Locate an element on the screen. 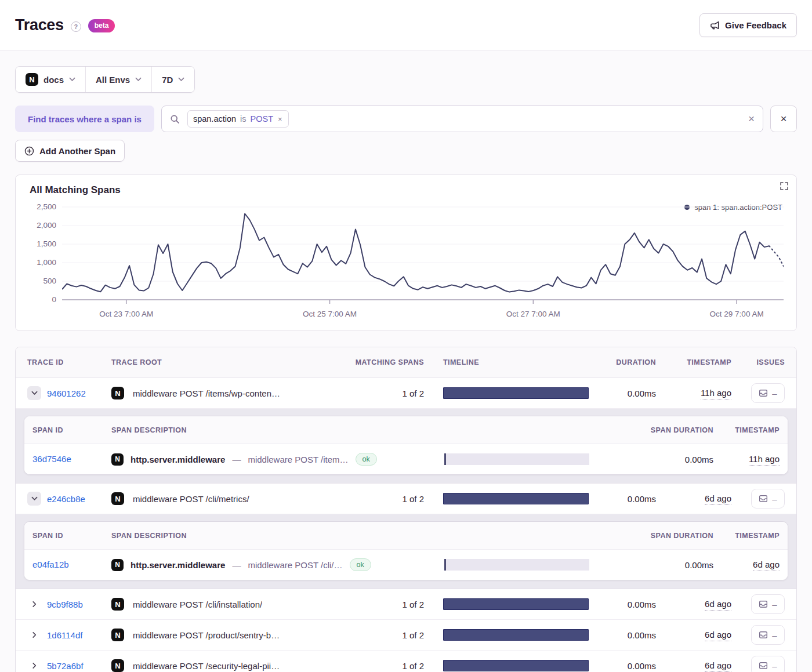  trace-id-link: 9cb9f88b is located at coordinates (65, 604).